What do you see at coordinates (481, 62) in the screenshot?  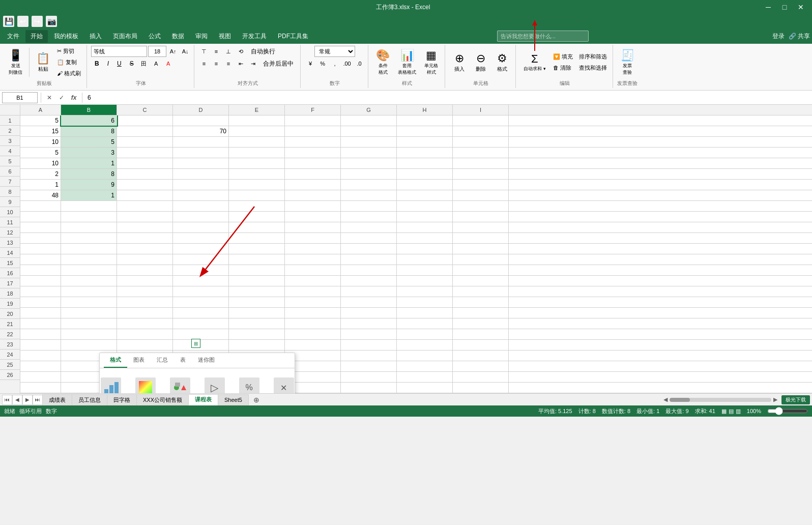 I see `delete-btn: ⊖ 删除` at bounding box center [481, 62].